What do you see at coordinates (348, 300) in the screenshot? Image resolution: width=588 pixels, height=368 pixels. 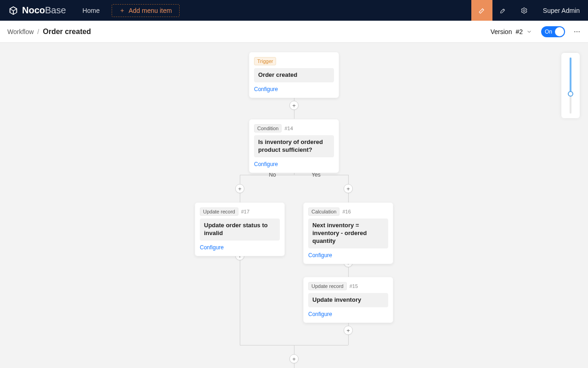 I see `node-update-inventory: Update record #15 Update inventory Confi…` at bounding box center [348, 300].